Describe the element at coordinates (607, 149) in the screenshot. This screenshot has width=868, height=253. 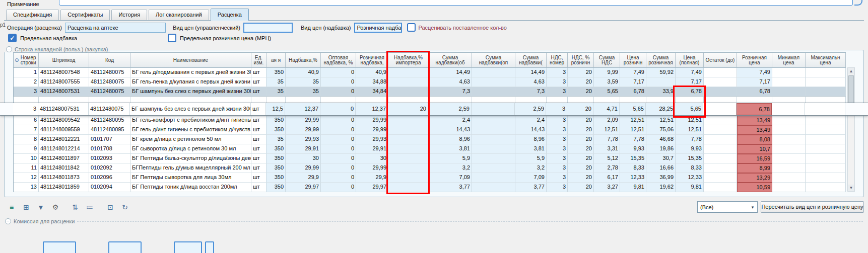
I see `cell-vat-sum: 3,31` at that location.